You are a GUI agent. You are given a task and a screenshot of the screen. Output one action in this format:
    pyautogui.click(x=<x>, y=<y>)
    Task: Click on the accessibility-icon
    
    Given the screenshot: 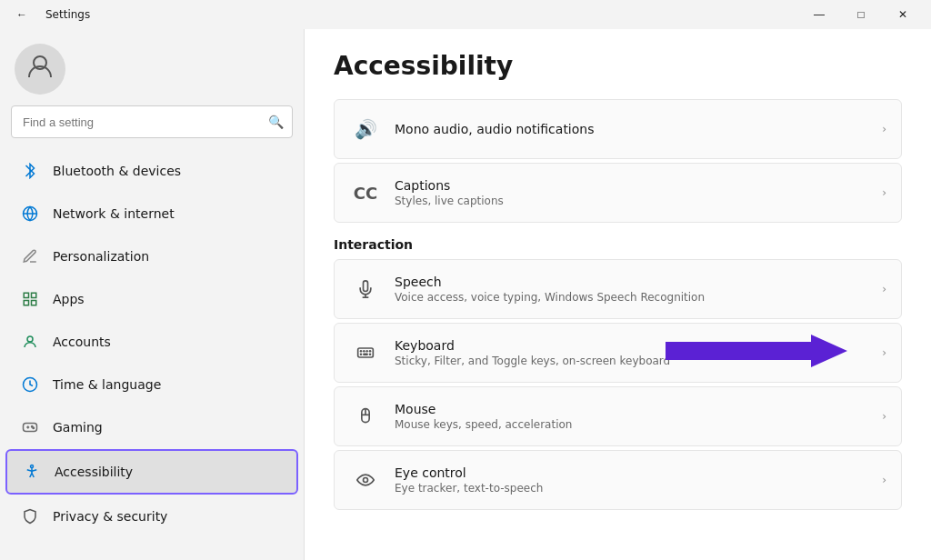 What is the action you would take?
    pyautogui.click(x=32, y=472)
    